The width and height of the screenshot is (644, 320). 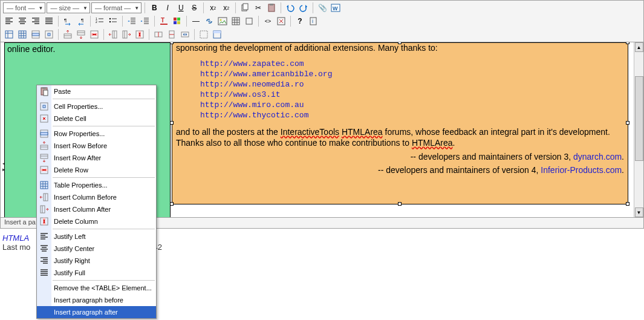 What do you see at coordinates (241, 94) in the screenshot?
I see `sponsor-link: http://www.os3.it` at bounding box center [241, 94].